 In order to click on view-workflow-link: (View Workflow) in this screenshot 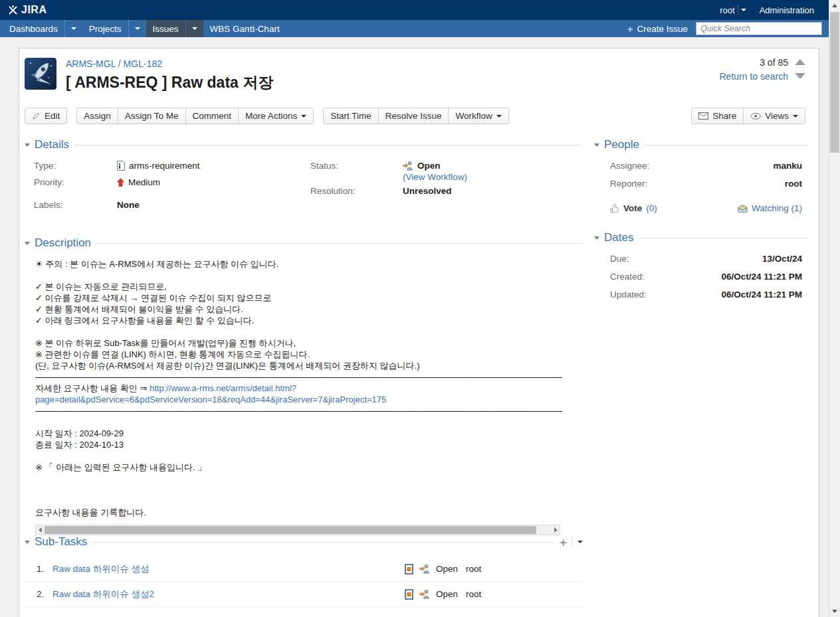, I will do `click(435, 177)`.